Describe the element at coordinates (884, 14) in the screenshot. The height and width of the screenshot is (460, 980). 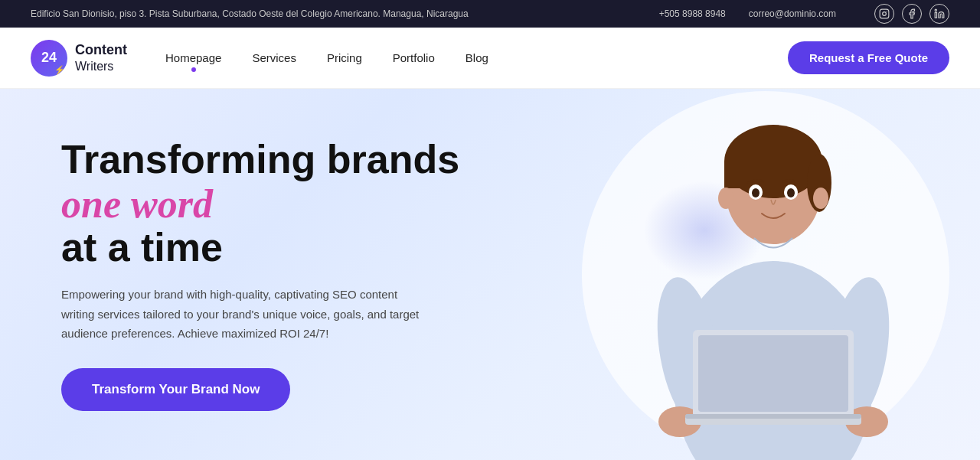
I see `instagram-icon` at that location.